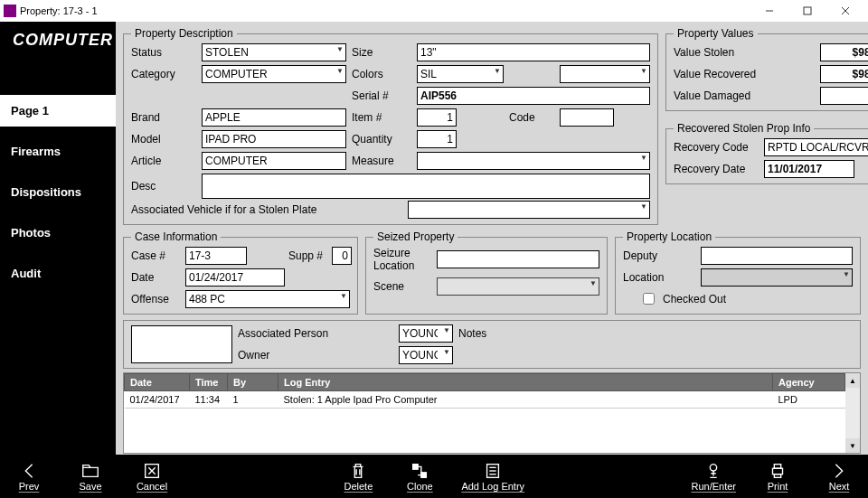 This screenshot has height=498, width=868. Describe the element at coordinates (90, 476) in the screenshot. I see `save-button: Save` at that location.